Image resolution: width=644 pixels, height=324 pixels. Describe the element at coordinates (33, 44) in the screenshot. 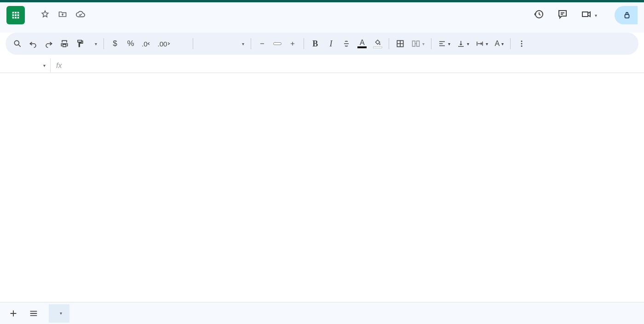

I see `undo-icon` at that location.